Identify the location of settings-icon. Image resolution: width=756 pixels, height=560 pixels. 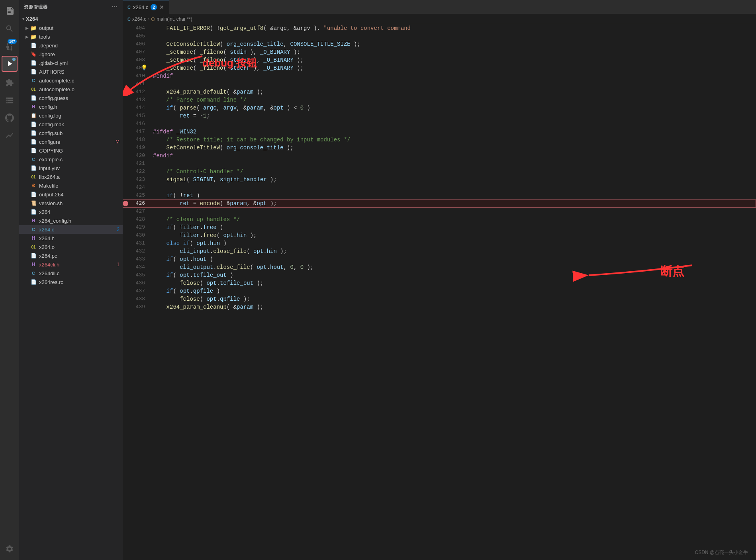
(10, 549).